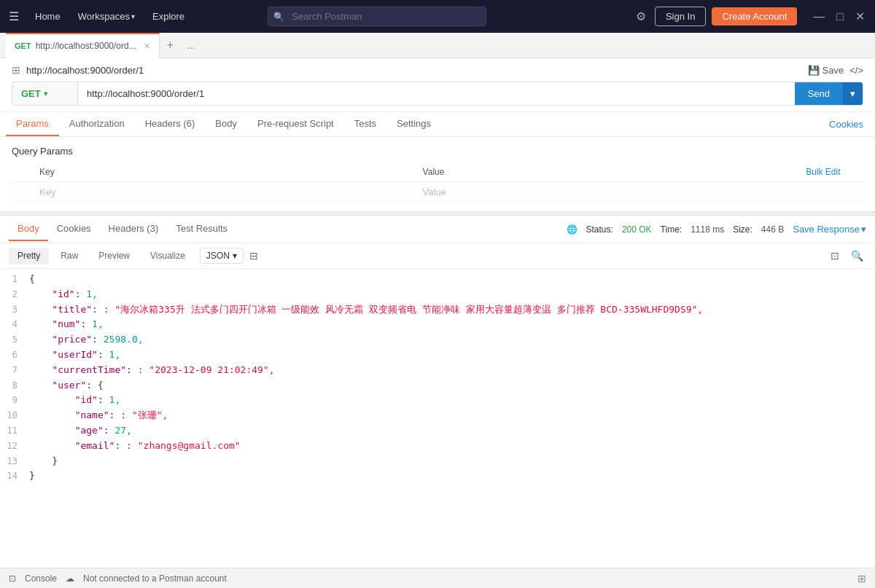 The height and width of the screenshot is (588, 875). Describe the element at coordinates (106, 16) in the screenshot. I see `nav-workspaces: Workspaces ▾` at that location.